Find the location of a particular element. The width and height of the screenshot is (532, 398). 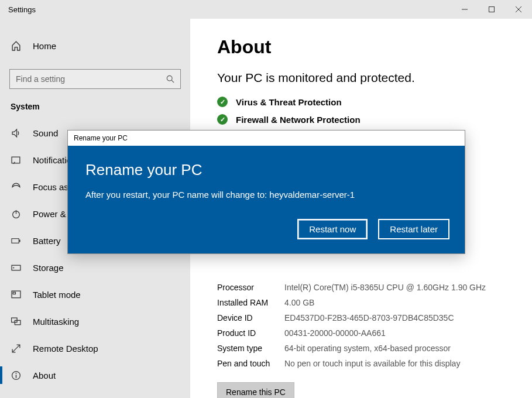

sidebar-item-about: About is located at coordinates (95, 375).